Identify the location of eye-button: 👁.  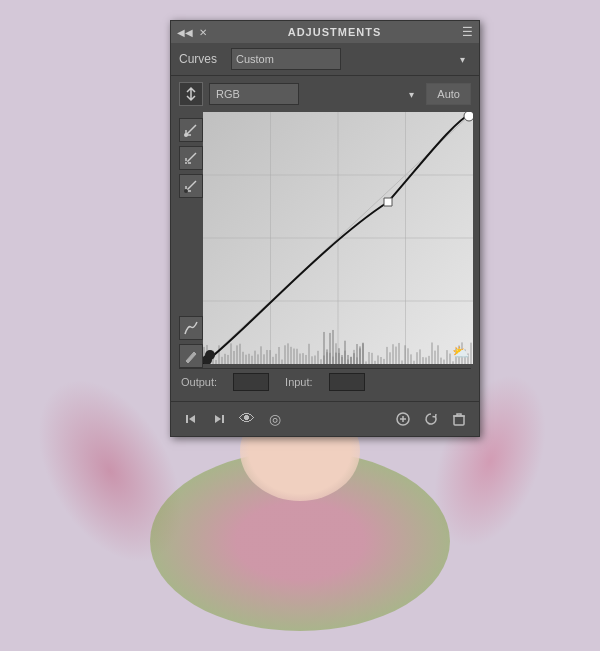
(247, 419).